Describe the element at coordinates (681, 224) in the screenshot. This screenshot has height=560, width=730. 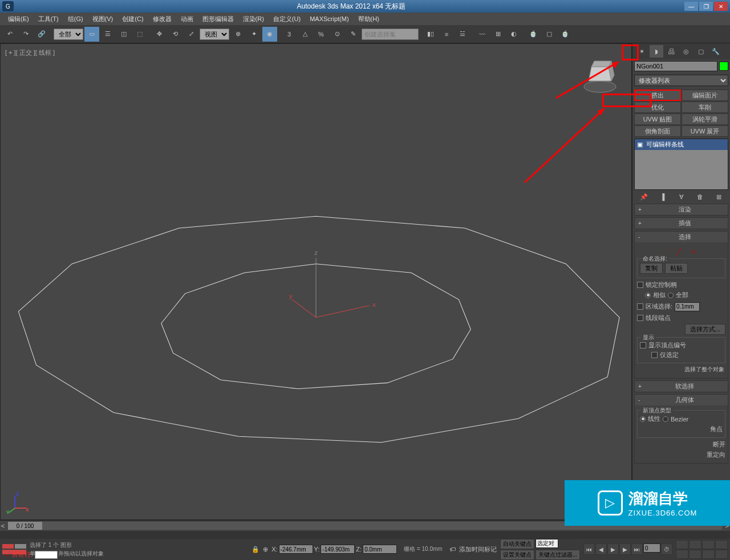
I see `rollout-interp-header: +插值` at that location.